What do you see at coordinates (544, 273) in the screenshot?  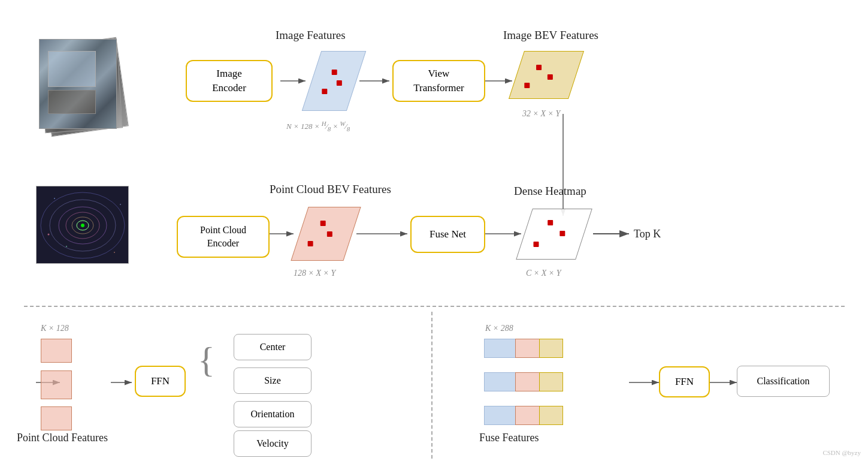 I see `dim-cxy-label: C × X × Y` at bounding box center [544, 273].